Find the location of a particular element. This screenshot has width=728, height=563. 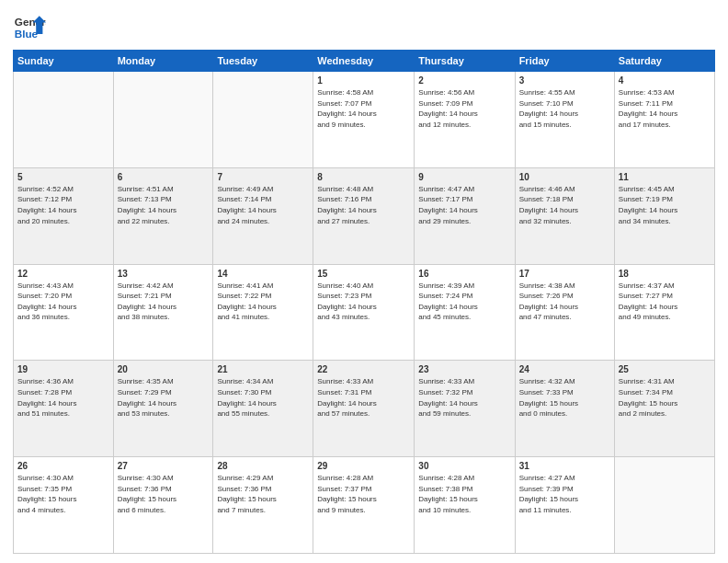

day-number: 30 is located at coordinates (464, 465).